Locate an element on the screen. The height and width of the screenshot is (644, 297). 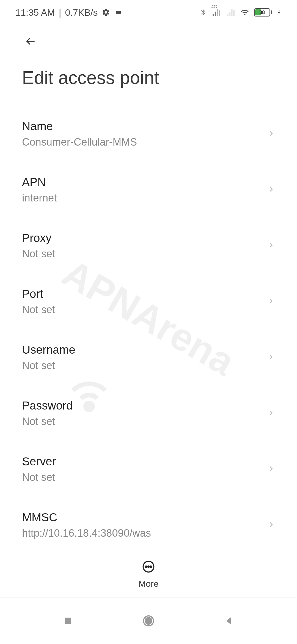
setting-label: Password is located at coordinates (47, 406).